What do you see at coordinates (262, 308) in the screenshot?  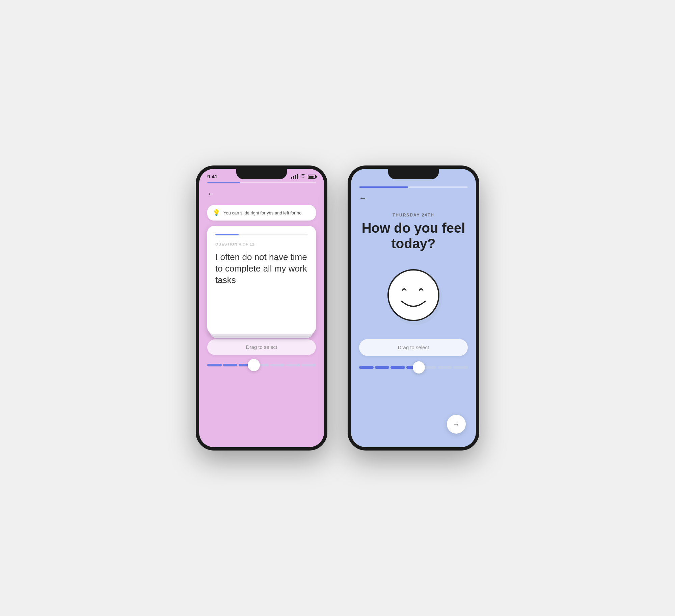 I see `phone-1: 9:41 ←` at bounding box center [262, 308].